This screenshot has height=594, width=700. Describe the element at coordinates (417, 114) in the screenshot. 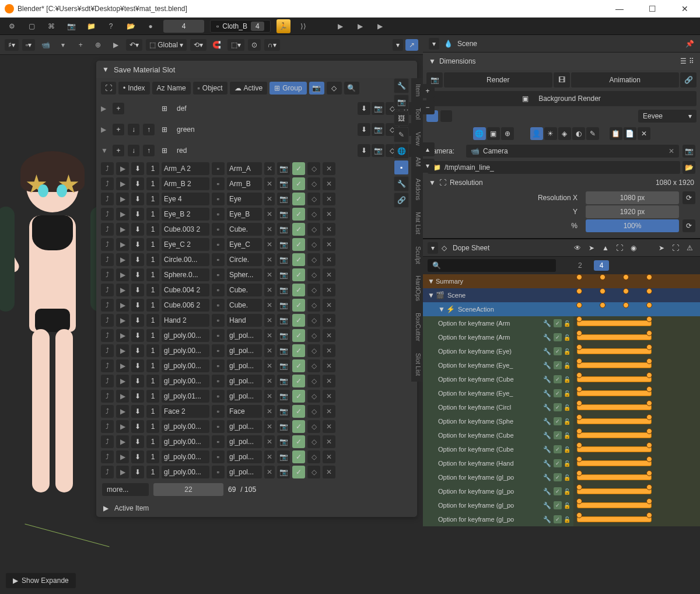

I see `vert-tab-tool: Tool` at that location.